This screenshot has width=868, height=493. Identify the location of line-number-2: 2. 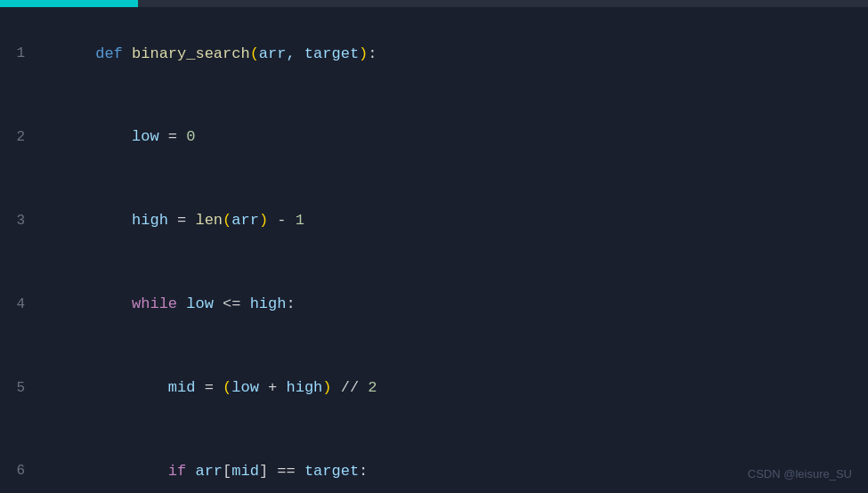
(20, 137).